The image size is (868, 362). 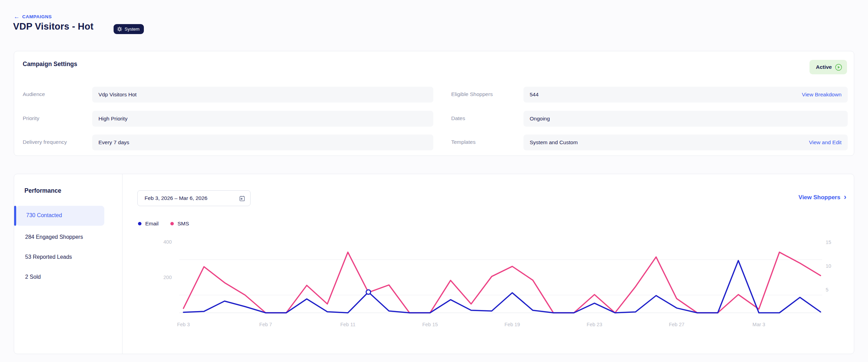 I want to click on view-and-edit-link: View and Edit, so click(x=825, y=142).